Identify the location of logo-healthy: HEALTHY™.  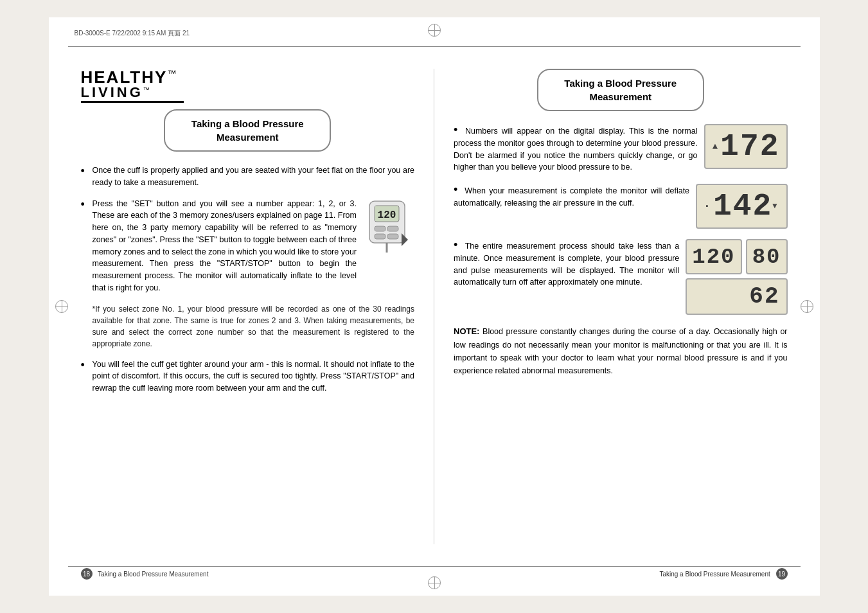
(248, 77).